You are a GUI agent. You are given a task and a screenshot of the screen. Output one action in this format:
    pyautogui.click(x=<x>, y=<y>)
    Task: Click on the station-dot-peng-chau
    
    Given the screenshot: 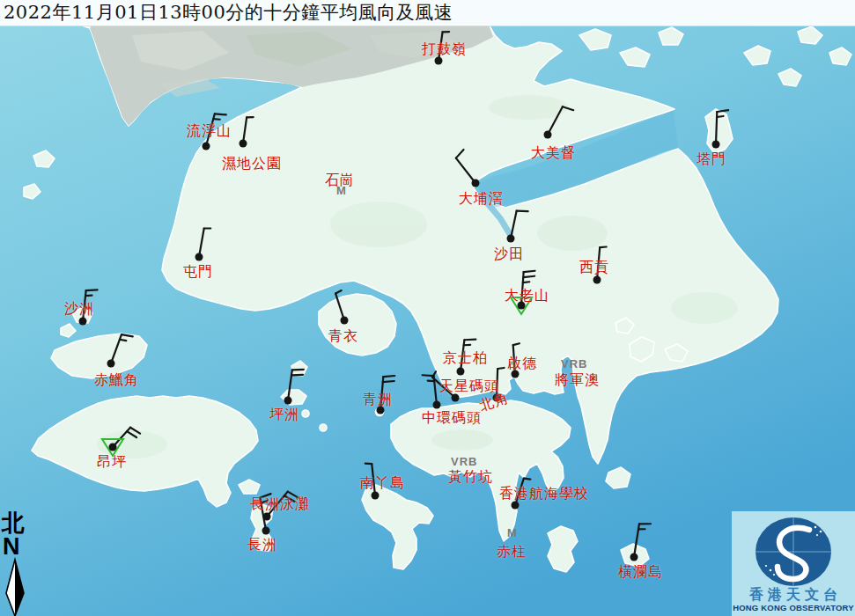 What is the action you would take?
    pyautogui.click(x=289, y=401)
    